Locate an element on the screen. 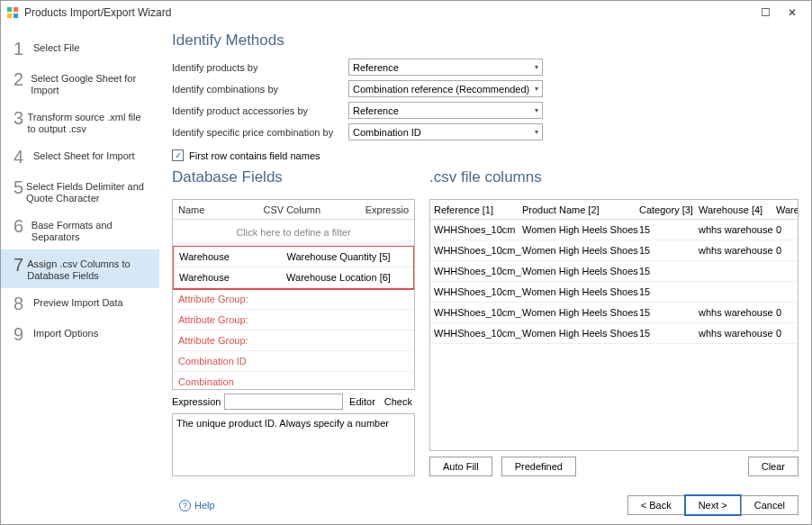 The width and height of the screenshot is (812, 525). app-logo-icon is located at coordinates (13, 13).